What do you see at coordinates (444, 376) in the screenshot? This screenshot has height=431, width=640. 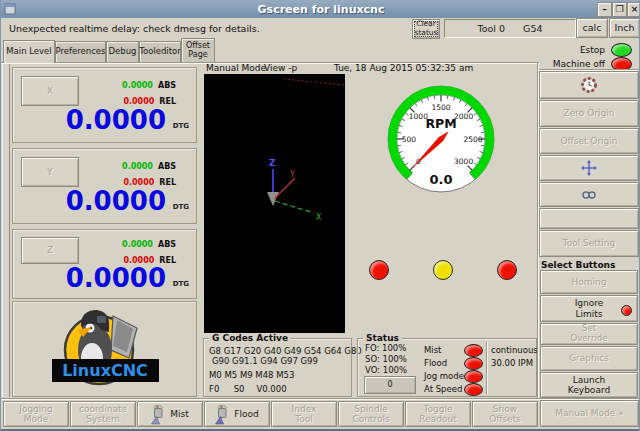 I see `jogmode-status-label: Jog mode` at bounding box center [444, 376].